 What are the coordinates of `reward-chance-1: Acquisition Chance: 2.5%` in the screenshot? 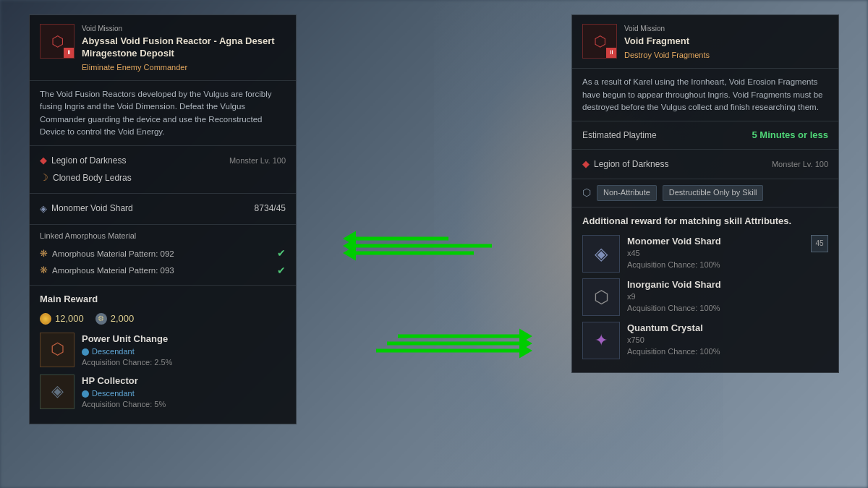 It's located at (127, 363).